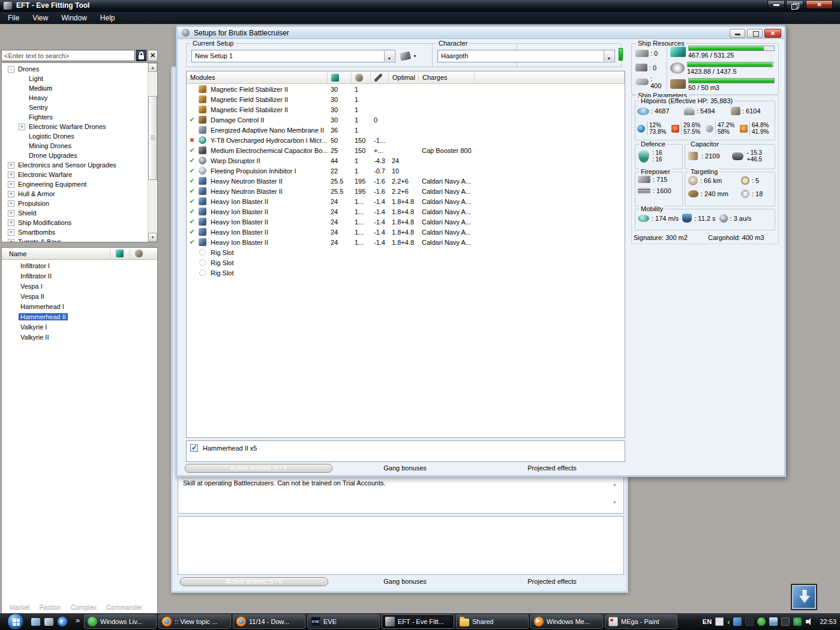 The width and height of the screenshot is (840, 630). What do you see at coordinates (194, 622) in the screenshot?
I see `taskbar-button-view-topic: :: View topic ...` at bounding box center [194, 622].